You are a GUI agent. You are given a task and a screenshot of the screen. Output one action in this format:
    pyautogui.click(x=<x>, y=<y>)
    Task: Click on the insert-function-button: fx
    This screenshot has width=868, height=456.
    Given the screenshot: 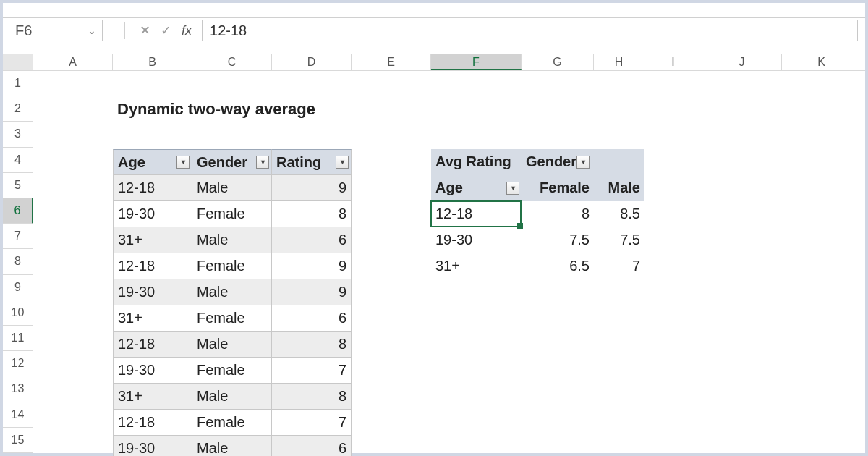 What is the action you would take?
    pyautogui.click(x=187, y=30)
    